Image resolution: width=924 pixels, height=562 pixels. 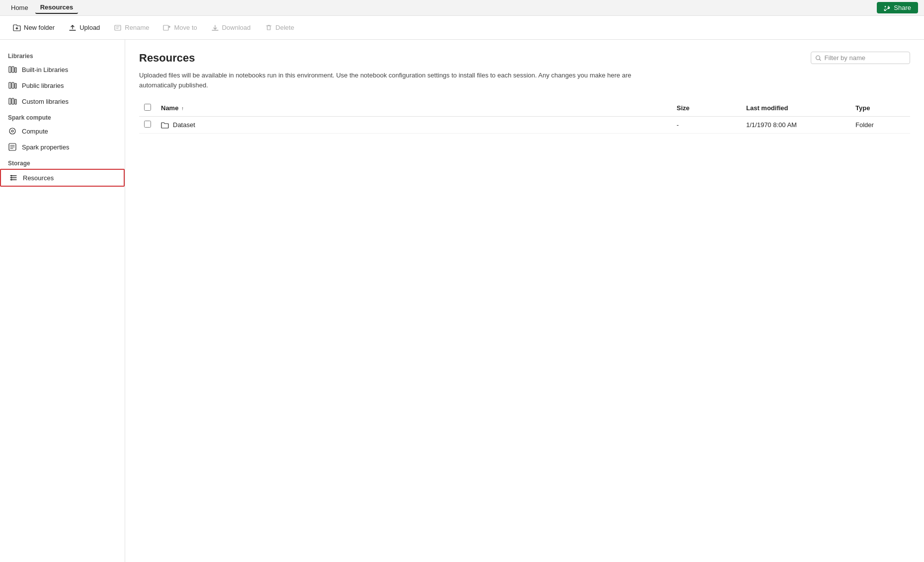 I want to click on header-name: Name ↑, so click(x=414, y=108).